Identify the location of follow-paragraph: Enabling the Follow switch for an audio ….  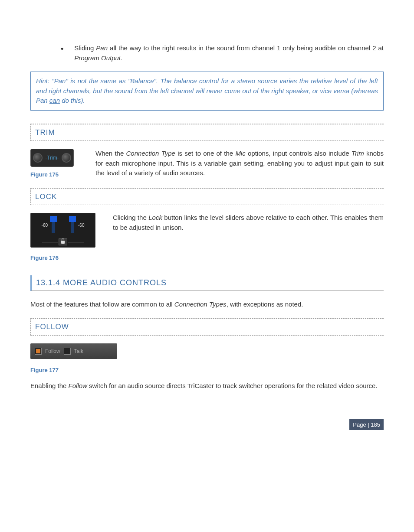
(207, 386).